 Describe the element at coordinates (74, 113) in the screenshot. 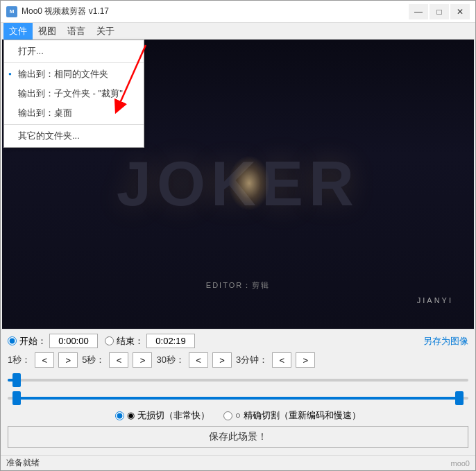

I see `menu-output-desktop: 输出到：桌面` at that location.